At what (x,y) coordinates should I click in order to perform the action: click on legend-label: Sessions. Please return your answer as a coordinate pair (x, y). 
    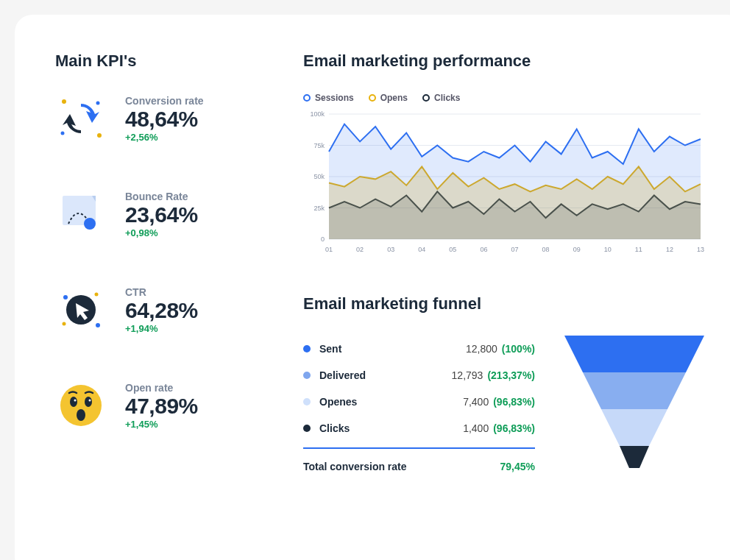
    Looking at the image, I should click on (334, 98).